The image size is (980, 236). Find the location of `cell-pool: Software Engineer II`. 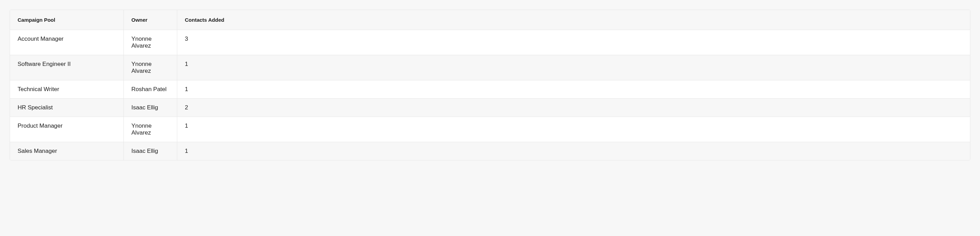

cell-pool: Software Engineer II is located at coordinates (67, 68).